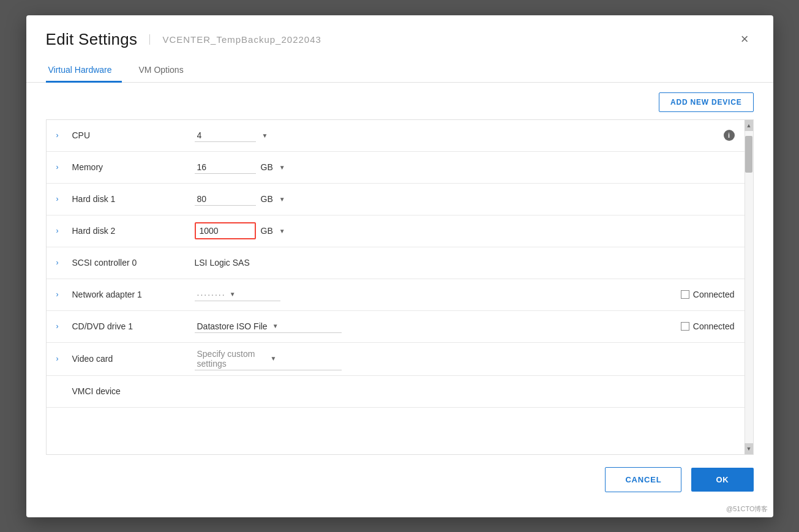 The height and width of the screenshot is (532, 799). What do you see at coordinates (749, 126) in the screenshot?
I see `scrollbar-up-arrow: ▲` at bounding box center [749, 126].